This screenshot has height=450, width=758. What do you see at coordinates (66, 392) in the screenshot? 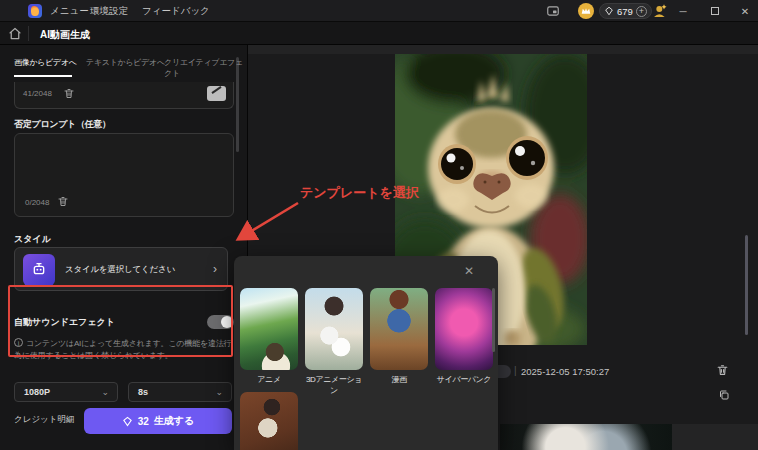
I see `resolution-select: 1080P ⌄` at bounding box center [66, 392].